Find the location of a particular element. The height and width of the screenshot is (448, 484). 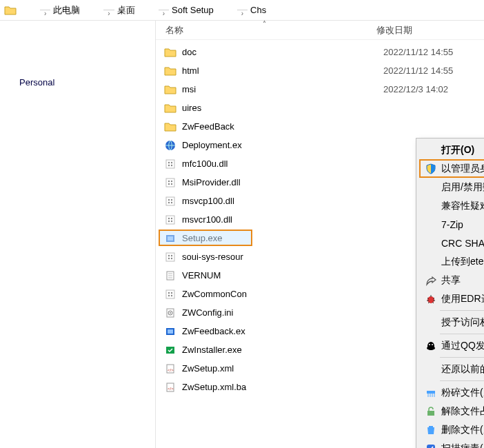

bug-icon is located at coordinates (431, 299).